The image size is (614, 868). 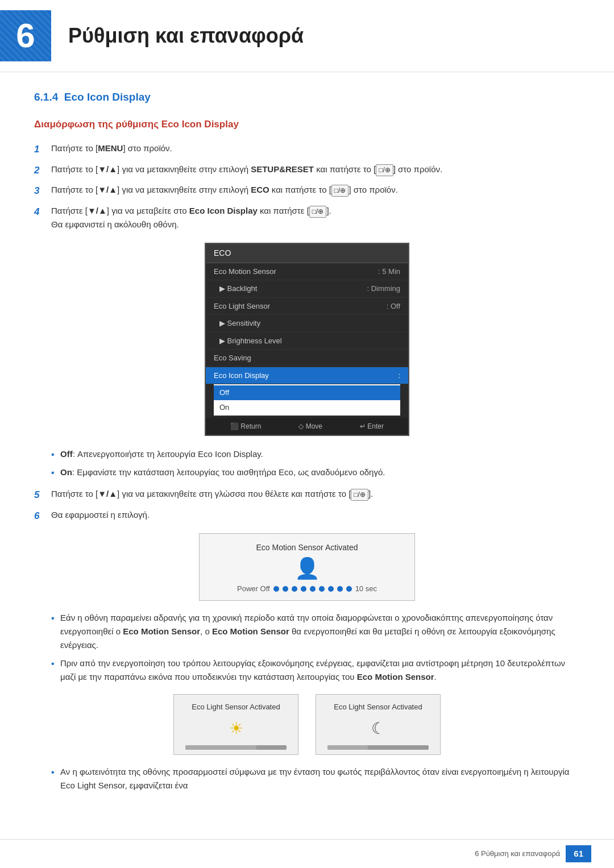 I want to click on sensor-dots-row: Power Off 10 sec, so click(x=307, y=589).